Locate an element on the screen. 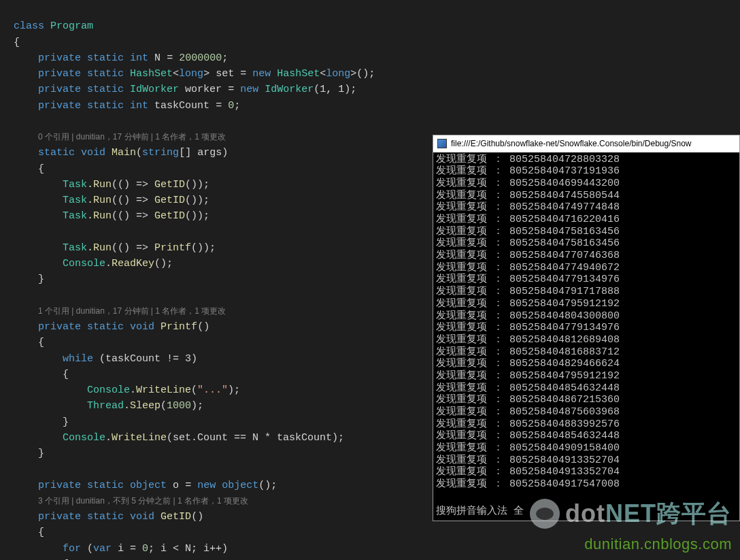 The height and width of the screenshot is (560, 740). kw-class: class is located at coordinates (29, 26).